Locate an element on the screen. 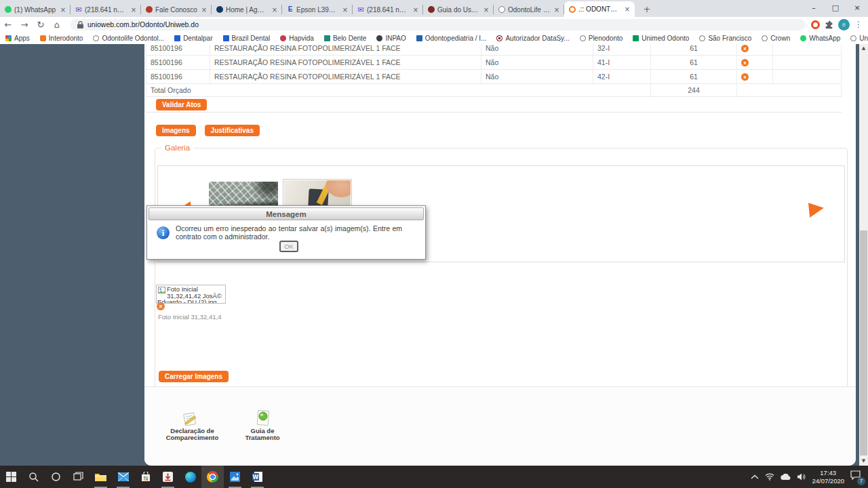 This screenshot has height=488, width=868. tab-epson: E Epson L395 | Epson L | × is located at coordinates (317, 9).